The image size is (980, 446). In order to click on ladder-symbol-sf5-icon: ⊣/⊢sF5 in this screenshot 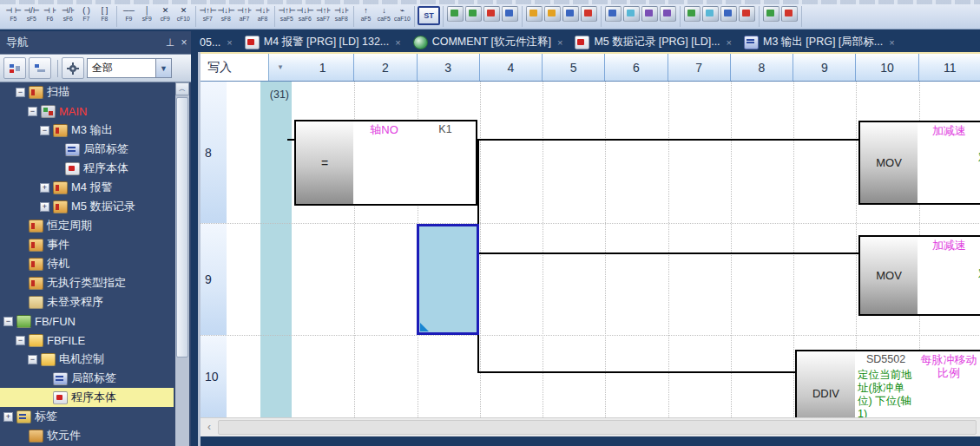, I will do `click(31, 14)`.